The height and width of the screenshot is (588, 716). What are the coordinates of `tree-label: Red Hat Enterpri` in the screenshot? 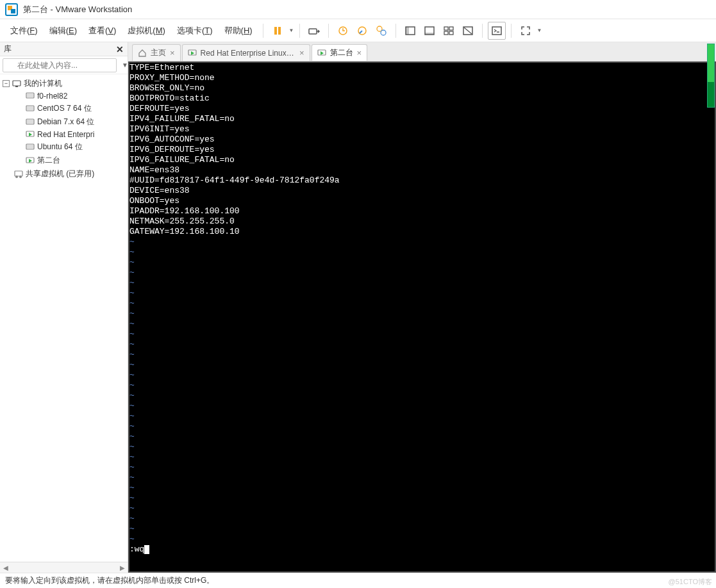 It's located at (65, 135).